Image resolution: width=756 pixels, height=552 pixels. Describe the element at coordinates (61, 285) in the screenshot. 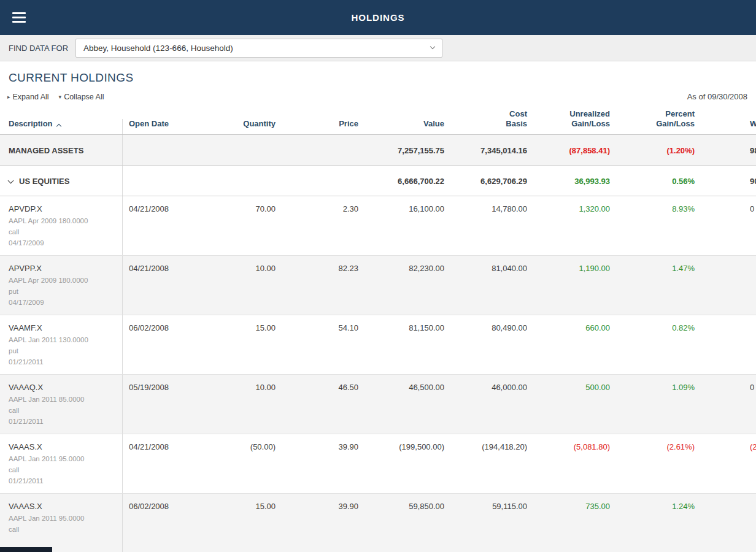

I see `position-description: APVPP.XAAPL Apr 2009 180.0000put04/17/20…` at that location.